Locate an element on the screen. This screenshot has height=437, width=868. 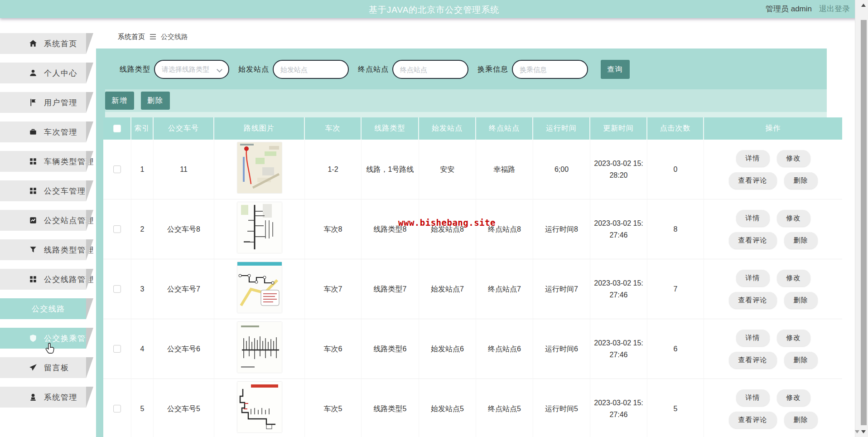
run-time: 运行时间7 is located at coordinates (562, 289).